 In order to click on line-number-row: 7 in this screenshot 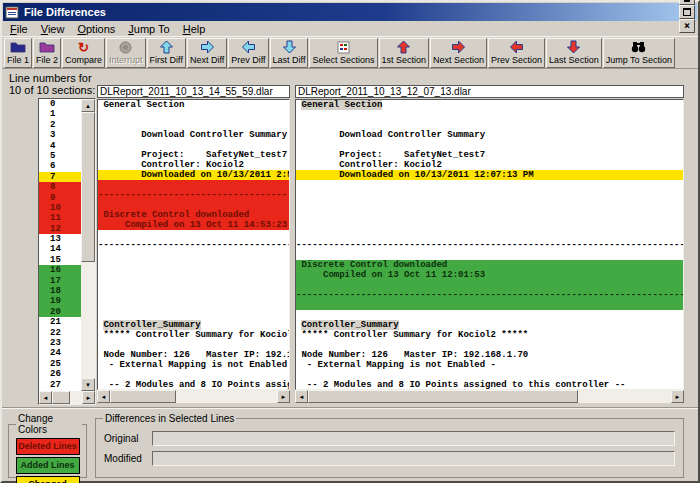, I will do `click(60, 177)`.